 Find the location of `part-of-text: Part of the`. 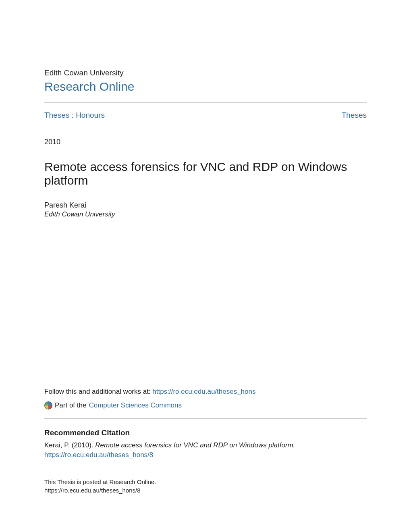

part-of-text: Part of the is located at coordinates (71, 405).